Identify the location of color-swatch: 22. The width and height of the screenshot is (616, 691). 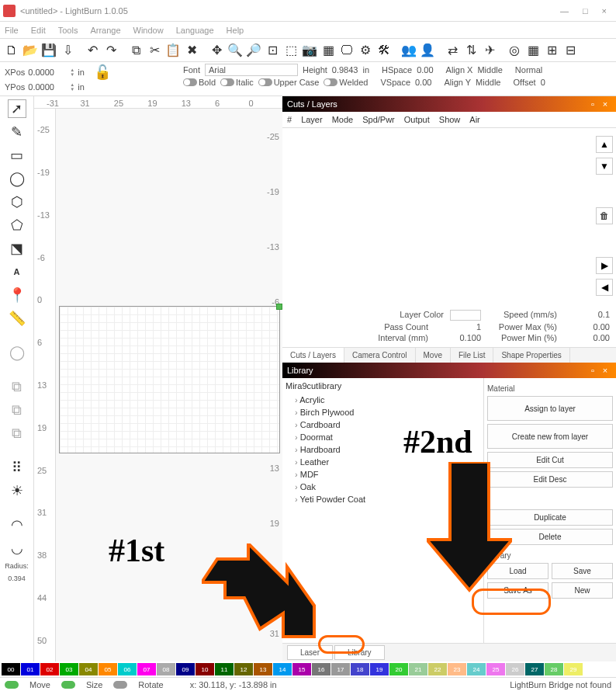
(438, 669).